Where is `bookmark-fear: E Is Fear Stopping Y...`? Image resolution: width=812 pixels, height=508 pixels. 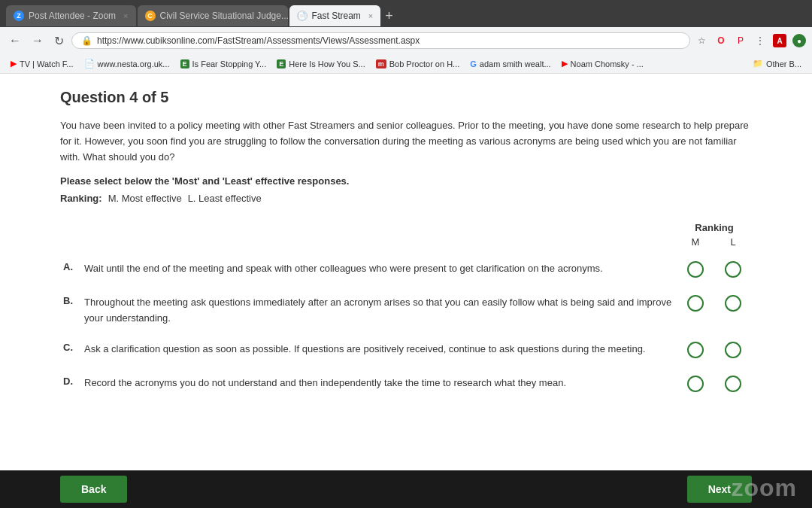
bookmark-fear: E Is Fear Stopping Y... is located at coordinates (224, 64).